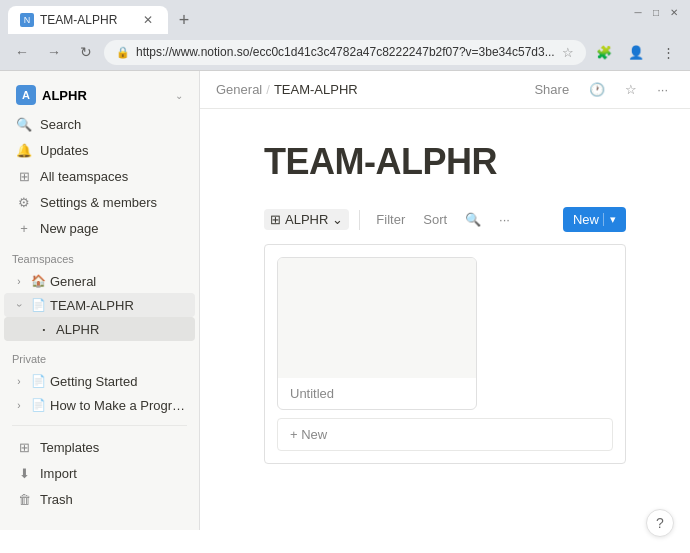 The image size is (690, 553). Describe the element at coordinates (100, 405) in the screenshot. I see `sidebar-item-how-to-make: › 📄 How to Make a Progress ...` at that location.